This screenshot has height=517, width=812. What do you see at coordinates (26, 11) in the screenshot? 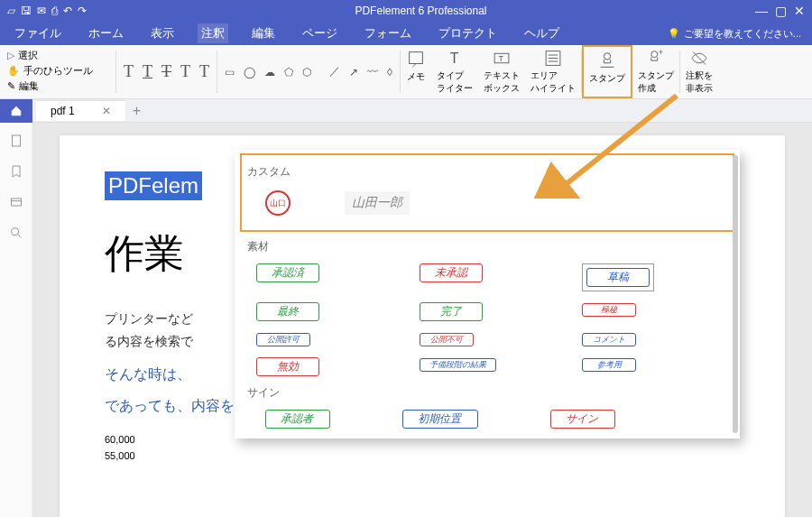
I see `save-icon: 🖫` at bounding box center [26, 11].